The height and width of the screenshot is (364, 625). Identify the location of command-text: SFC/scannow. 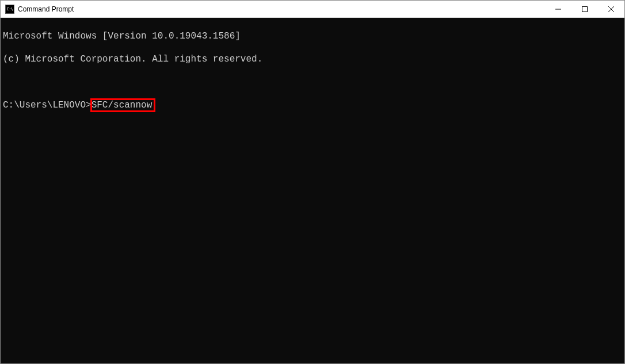
(122, 105).